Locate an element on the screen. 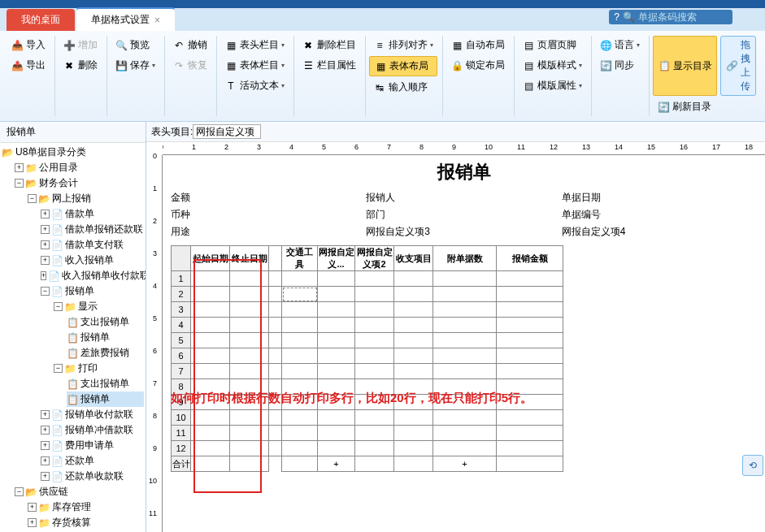  field-amount: 金额 is located at coordinates (268, 198).